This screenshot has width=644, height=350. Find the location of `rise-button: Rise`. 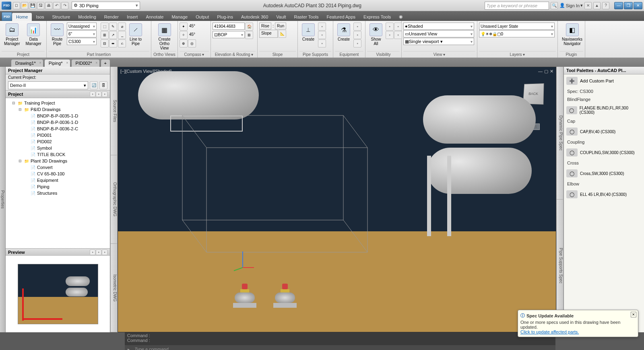

rise-button: Rise is located at coordinates (265, 26).